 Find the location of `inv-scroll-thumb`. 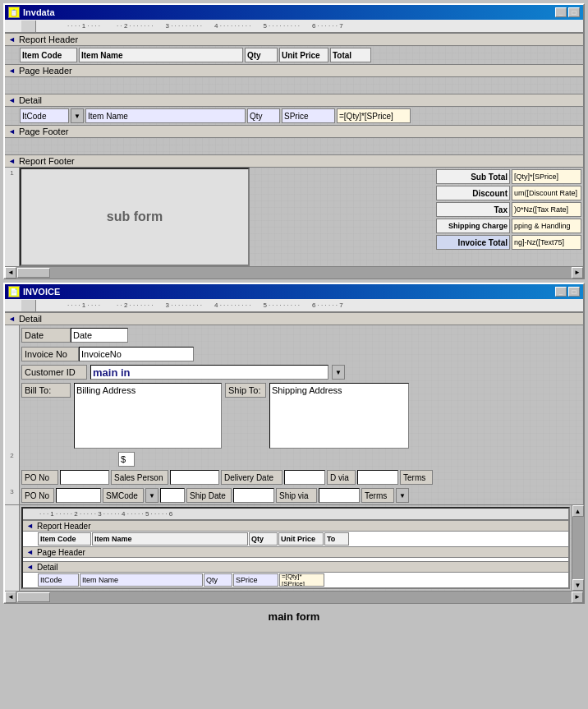

inv-scroll-thumb is located at coordinates (34, 597).